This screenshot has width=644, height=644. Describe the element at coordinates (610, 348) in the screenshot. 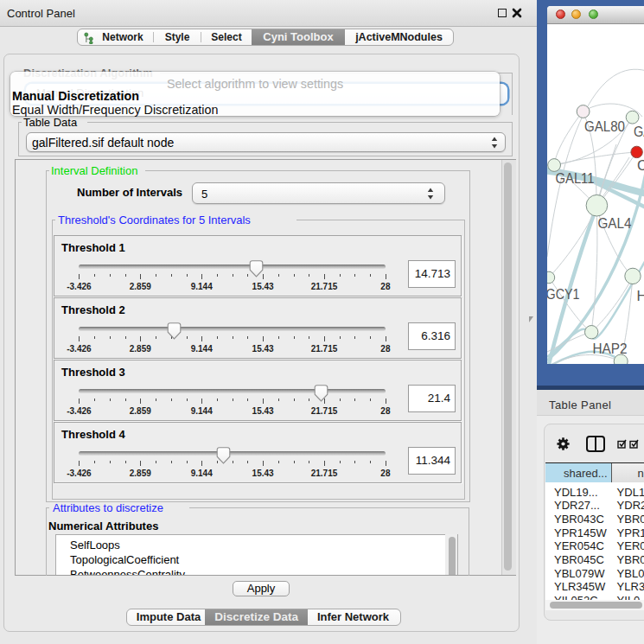

I see `svg-text: HAP2` at that location.